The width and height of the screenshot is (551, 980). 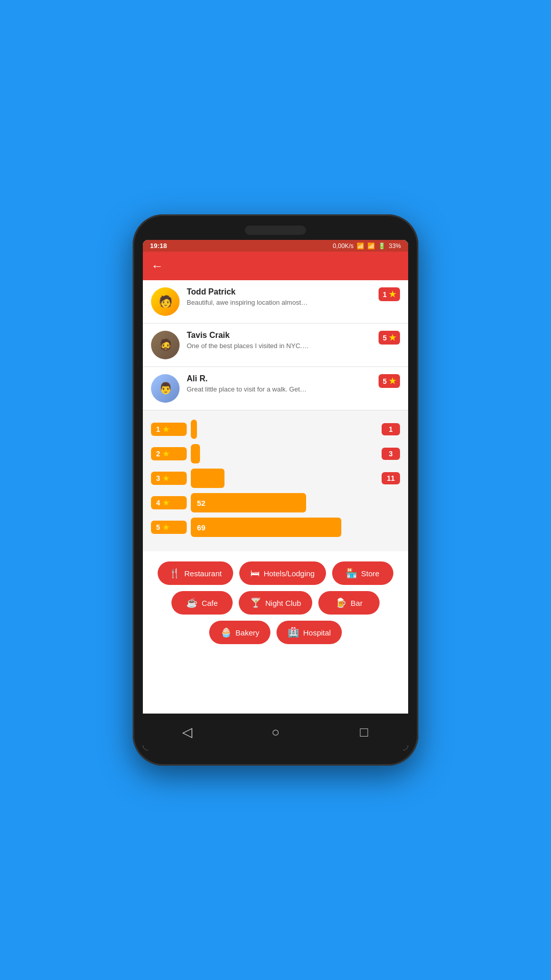 I want to click on bottom-nav: ◁ ○ □, so click(x=276, y=732).